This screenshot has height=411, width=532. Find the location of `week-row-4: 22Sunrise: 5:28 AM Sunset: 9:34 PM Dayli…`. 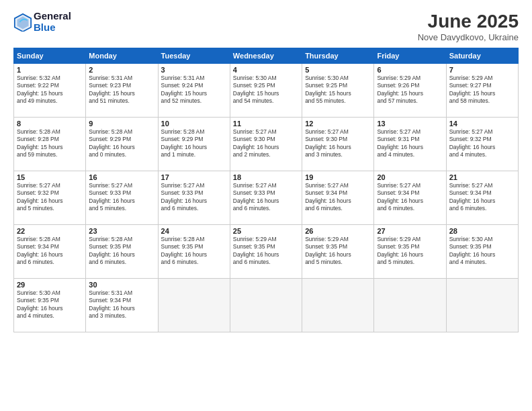

week-row-4: 22Sunrise: 5:28 AM Sunset: 9:34 PM Dayli… is located at coordinates (266, 252).